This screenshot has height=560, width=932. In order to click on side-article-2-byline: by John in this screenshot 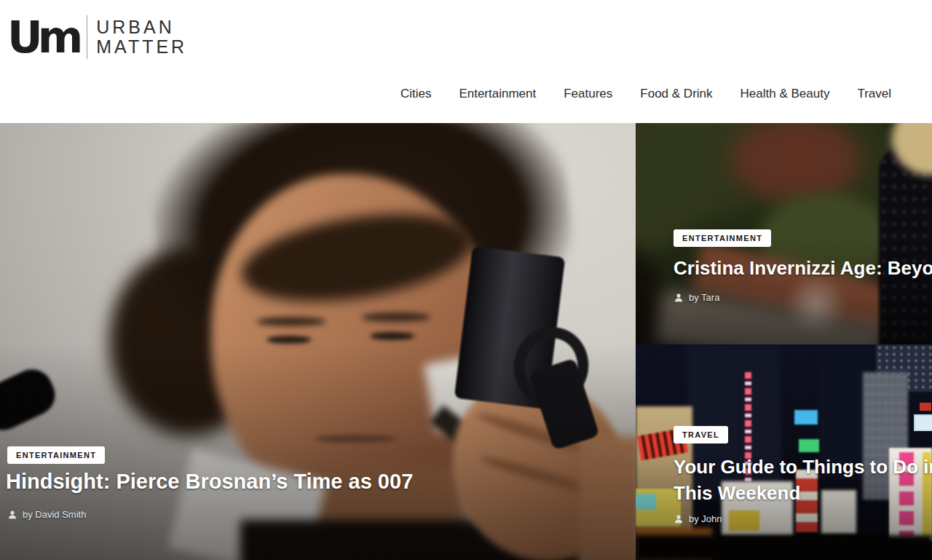, I will do `click(698, 518)`.